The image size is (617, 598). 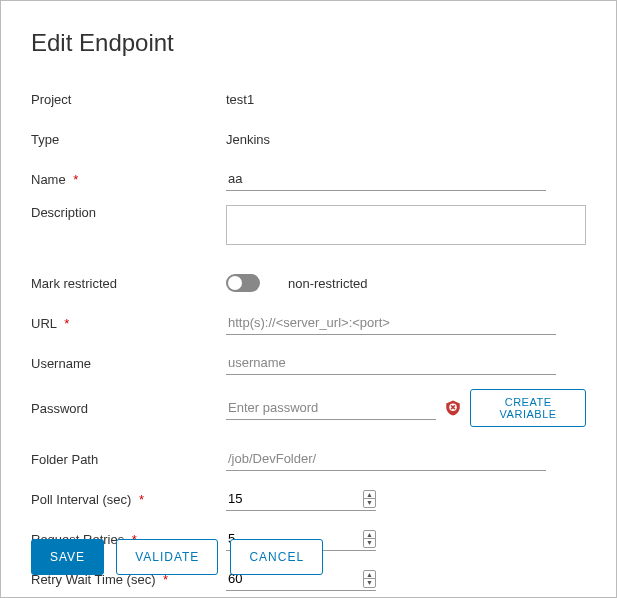 What do you see at coordinates (406, 225) in the screenshot?
I see `description-field` at bounding box center [406, 225].